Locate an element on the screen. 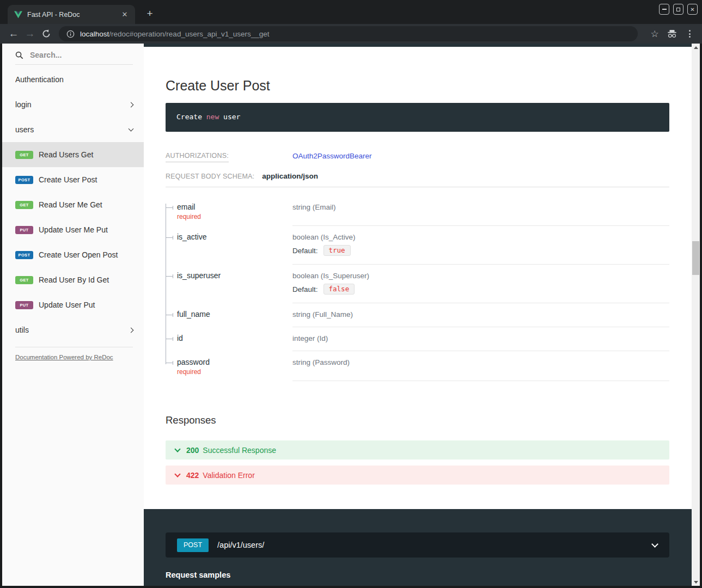  sidebar-item-label: Create User Open Post is located at coordinates (86, 255).